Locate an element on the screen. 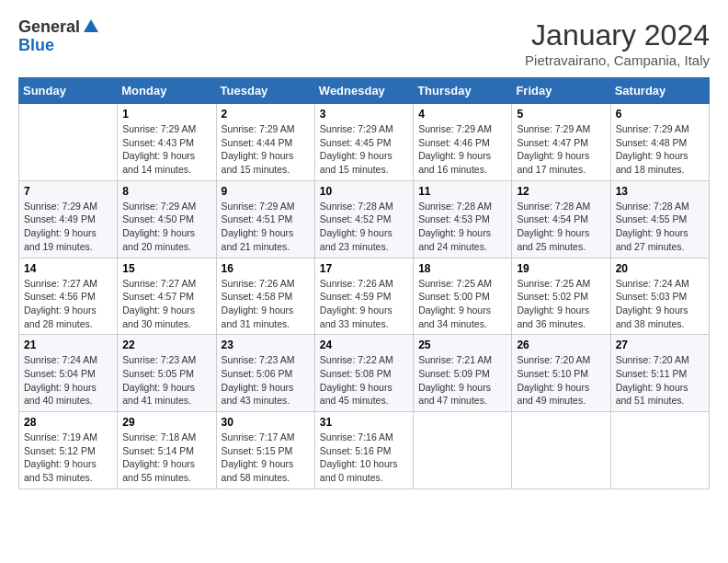 Image resolution: width=728 pixels, height=563 pixels. calendar-cell: 8Sunrise: 7:29 AMSunset: 4:50 PMDaylight… is located at coordinates (167, 219).